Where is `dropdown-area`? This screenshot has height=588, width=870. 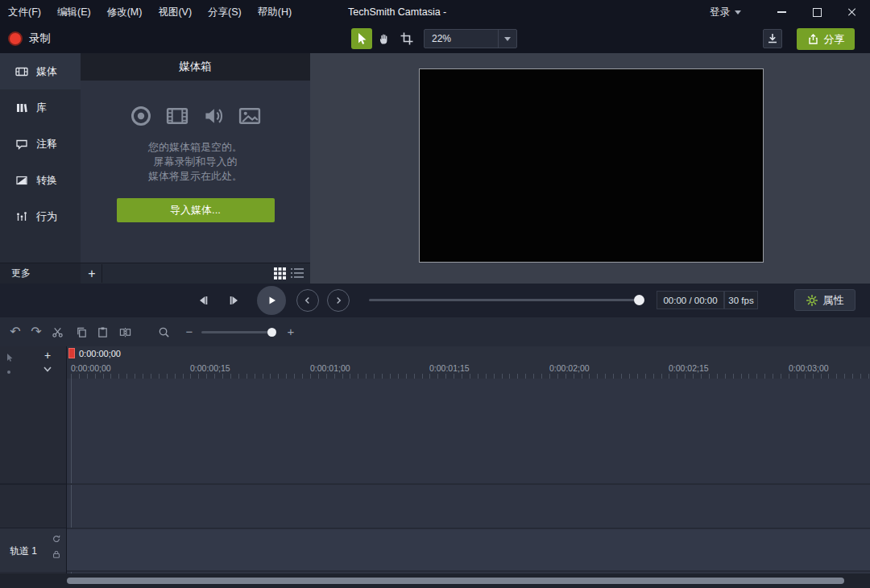
dropdown-area is located at coordinates (508, 39).